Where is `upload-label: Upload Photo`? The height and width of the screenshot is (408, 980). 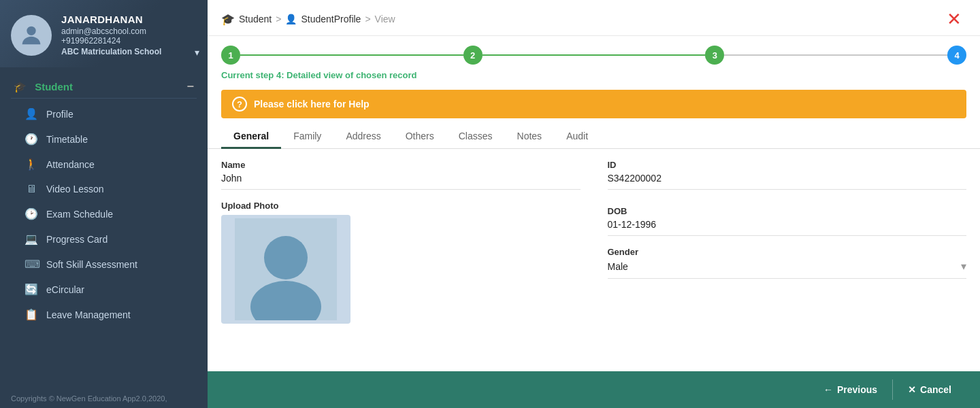
upload-label: Upload Photo is located at coordinates (401, 205).